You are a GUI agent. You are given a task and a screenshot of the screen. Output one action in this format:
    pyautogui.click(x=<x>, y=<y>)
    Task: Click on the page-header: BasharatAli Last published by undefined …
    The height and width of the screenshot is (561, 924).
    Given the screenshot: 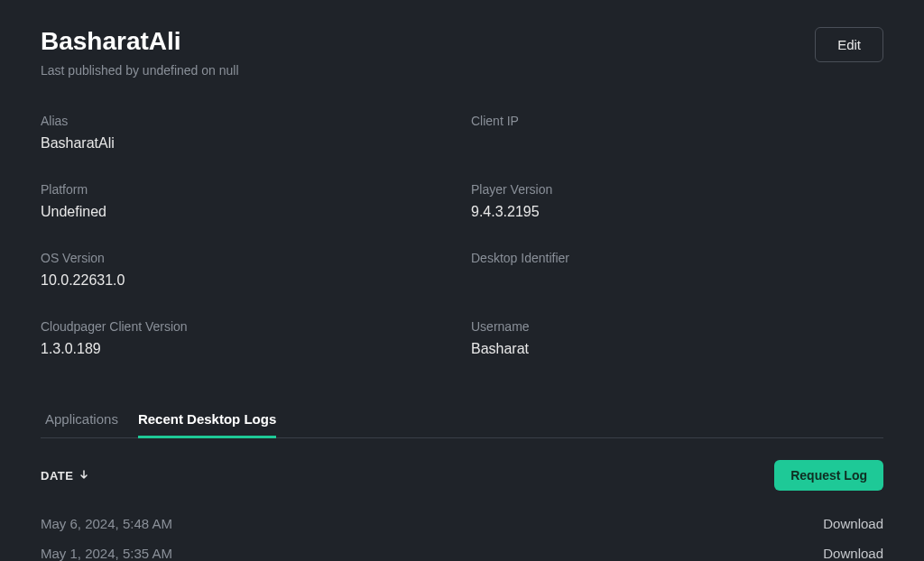 What is the action you would take?
    pyautogui.click(x=462, y=52)
    